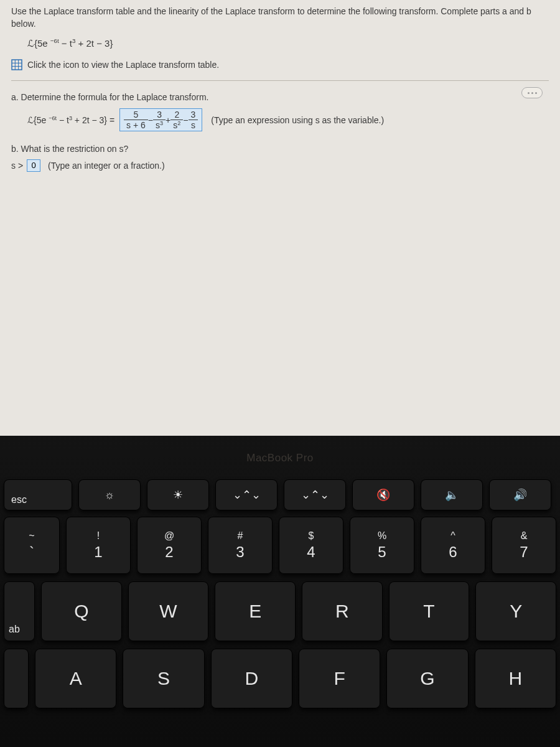  What do you see at coordinates (32, 545) in the screenshot?
I see `key-`: ~`` at bounding box center [32, 545].